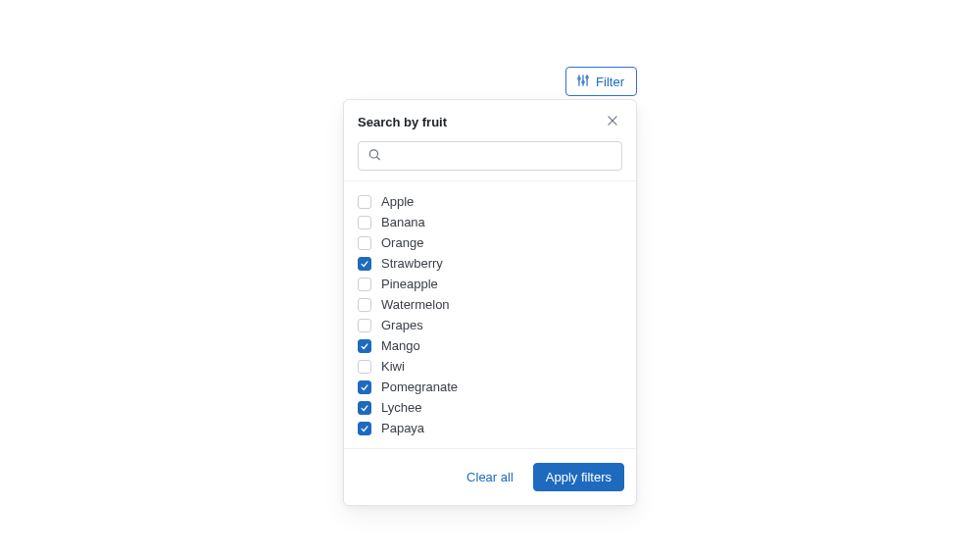 The image size is (980, 557). I want to click on option-label: Kiwi, so click(393, 367).